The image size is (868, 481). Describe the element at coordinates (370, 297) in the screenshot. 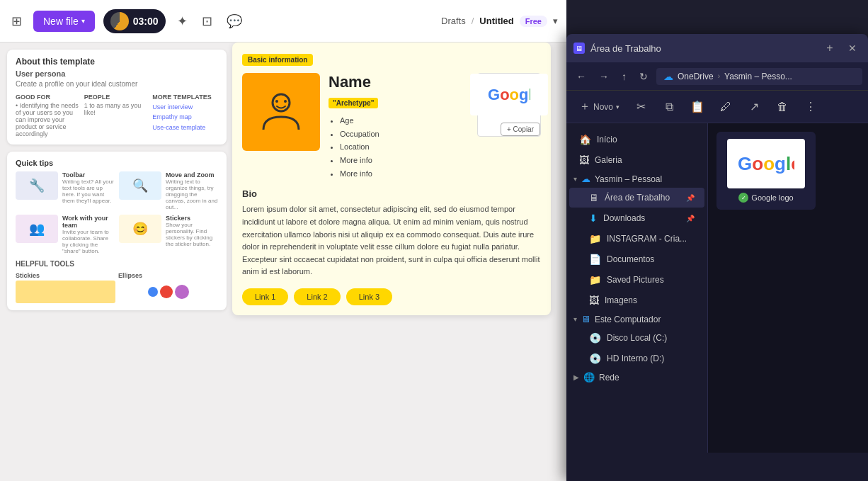

I see `link3-button: Link 3` at that location.